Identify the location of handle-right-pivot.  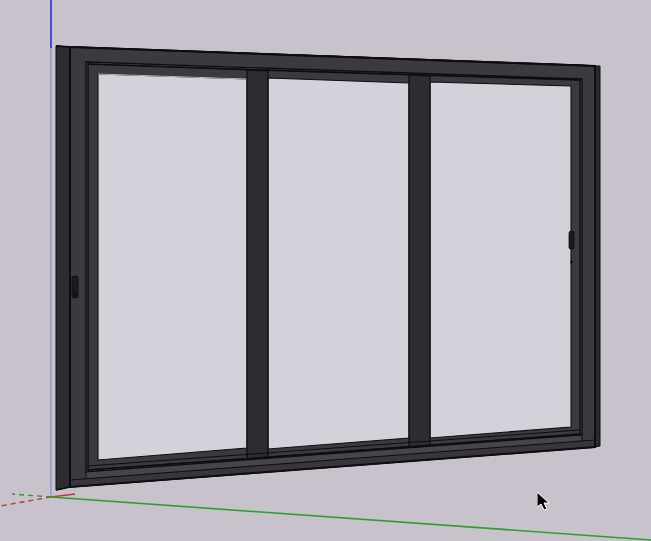
(572, 262).